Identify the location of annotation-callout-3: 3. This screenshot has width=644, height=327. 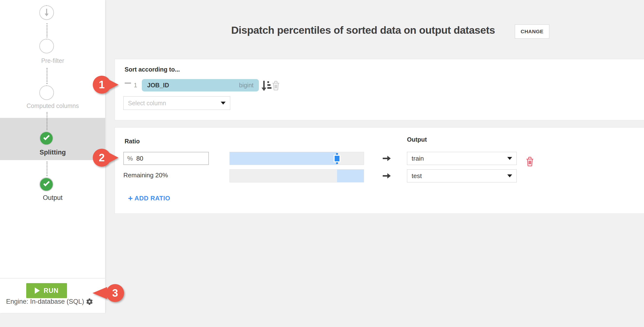
(108, 293).